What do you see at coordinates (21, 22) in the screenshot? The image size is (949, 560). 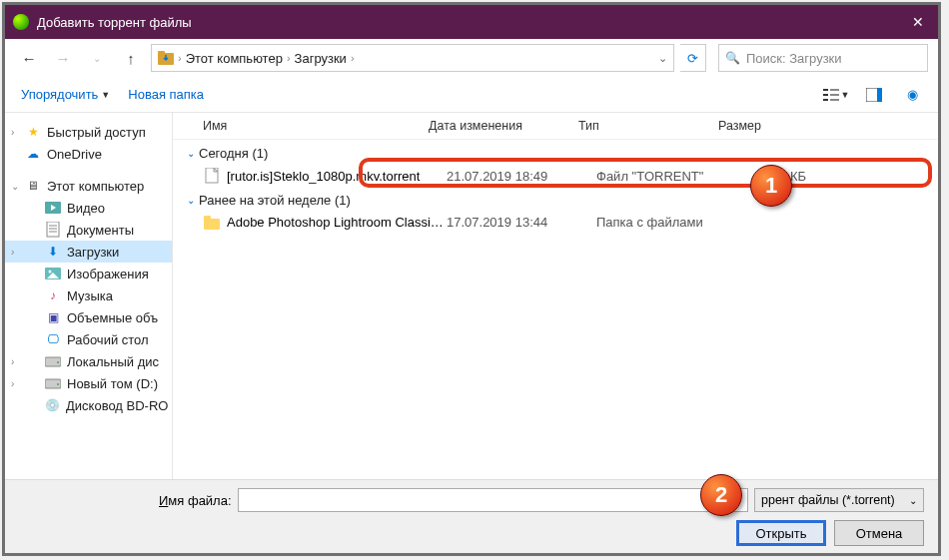 I see `app-icon` at bounding box center [21, 22].